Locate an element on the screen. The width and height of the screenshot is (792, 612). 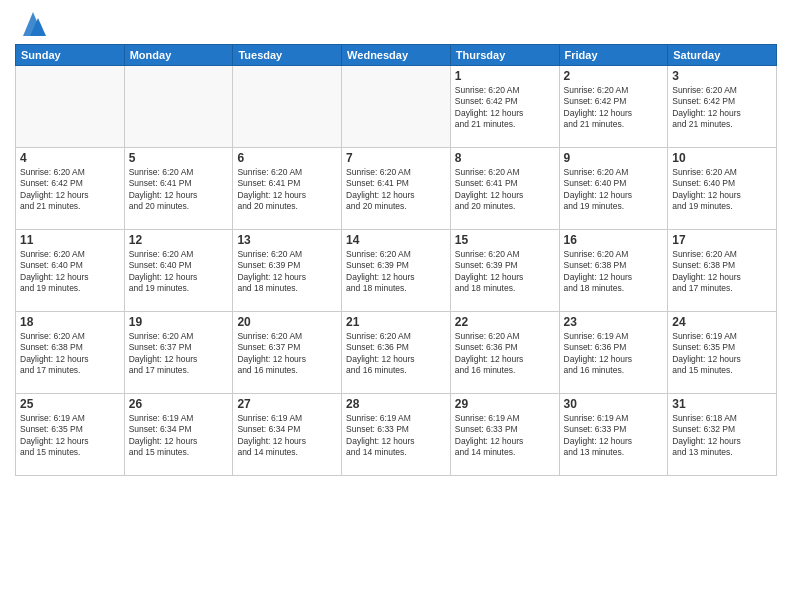
day-number: 22 is located at coordinates (505, 322).